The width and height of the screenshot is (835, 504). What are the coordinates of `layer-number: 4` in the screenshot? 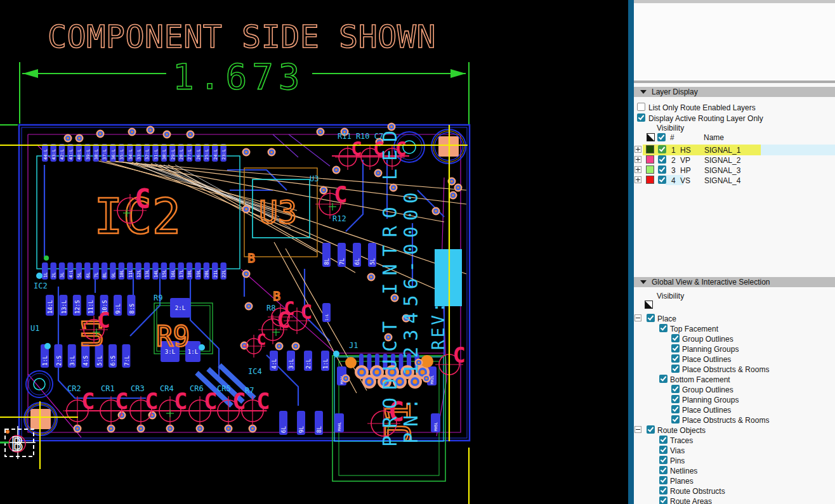 It's located at (674, 181).